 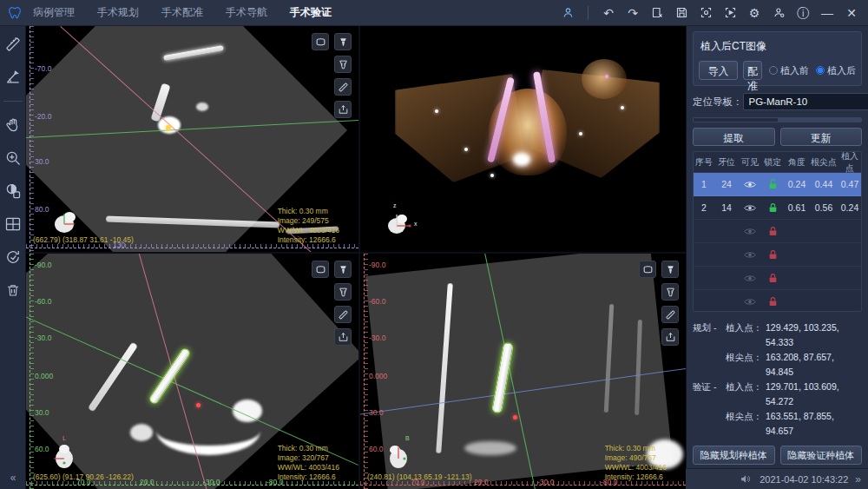 I want to click on layout-grid-icon, so click(x=13, y=224).